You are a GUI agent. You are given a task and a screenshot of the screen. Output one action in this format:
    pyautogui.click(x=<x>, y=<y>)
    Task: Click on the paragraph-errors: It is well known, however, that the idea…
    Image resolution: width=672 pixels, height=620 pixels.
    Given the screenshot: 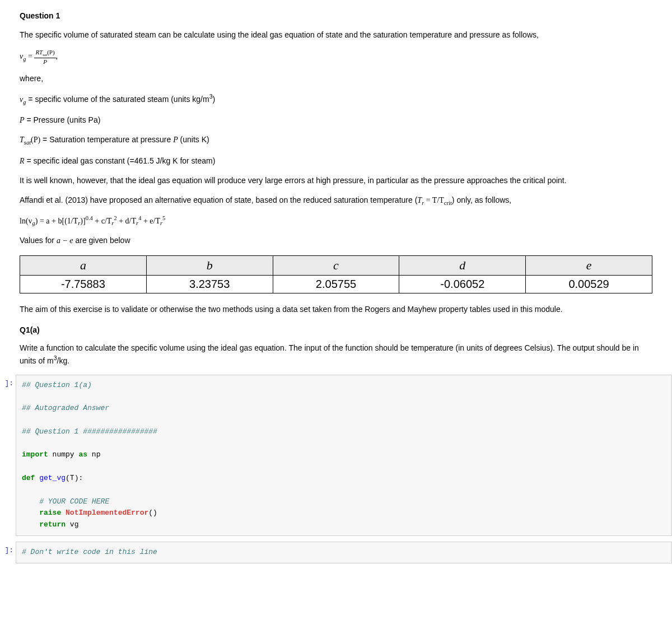 What is the action you would take?
    pyautogui.click(x=336, y=180)
    